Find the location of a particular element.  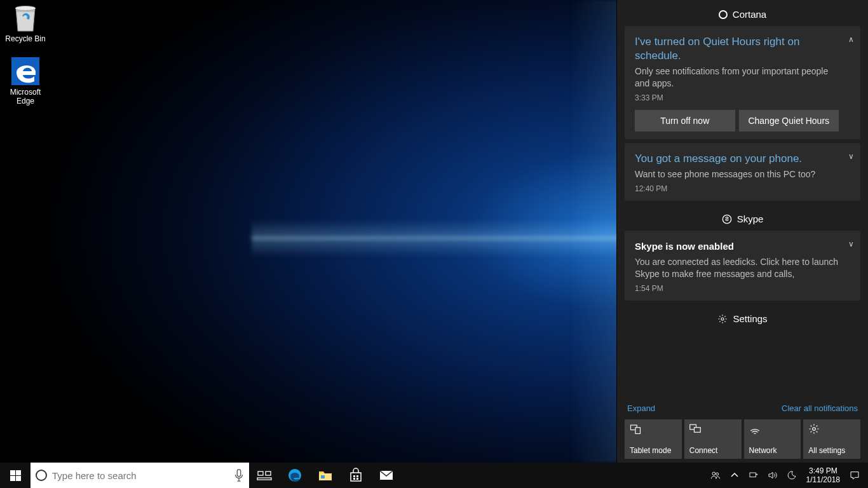

notification-body: Want to see phone messages on this PC to… is located at coordinates (737, 174).